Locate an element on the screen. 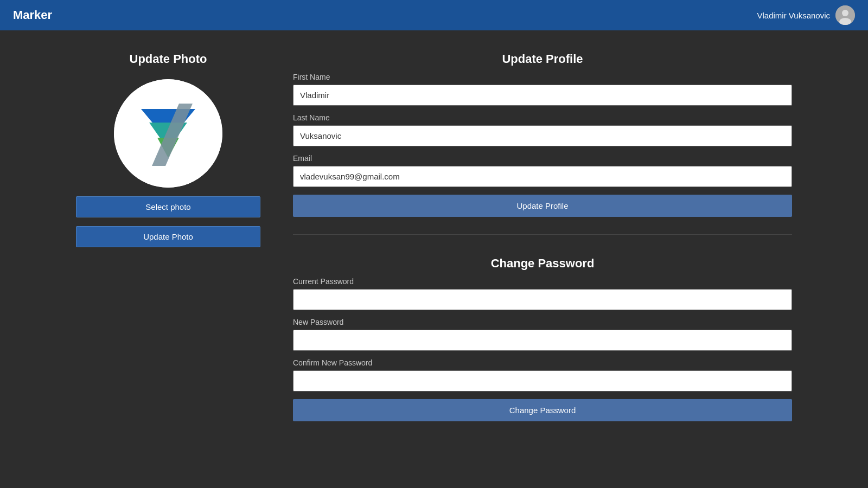 This screenshot has height=488, width=868. email-input is located at coordinates (542, 177).